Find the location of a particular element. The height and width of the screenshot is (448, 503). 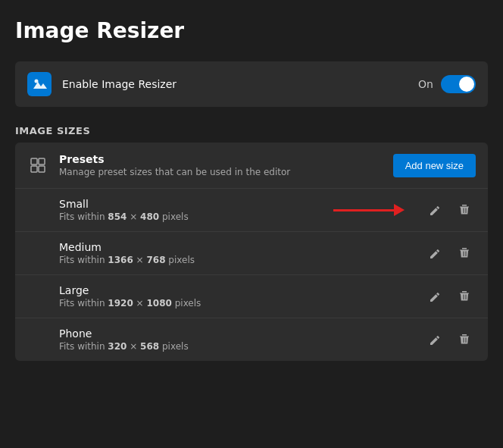

size-desc-medium: Fits within 1366 × 768 pixels is located at coordinates (242, 260).